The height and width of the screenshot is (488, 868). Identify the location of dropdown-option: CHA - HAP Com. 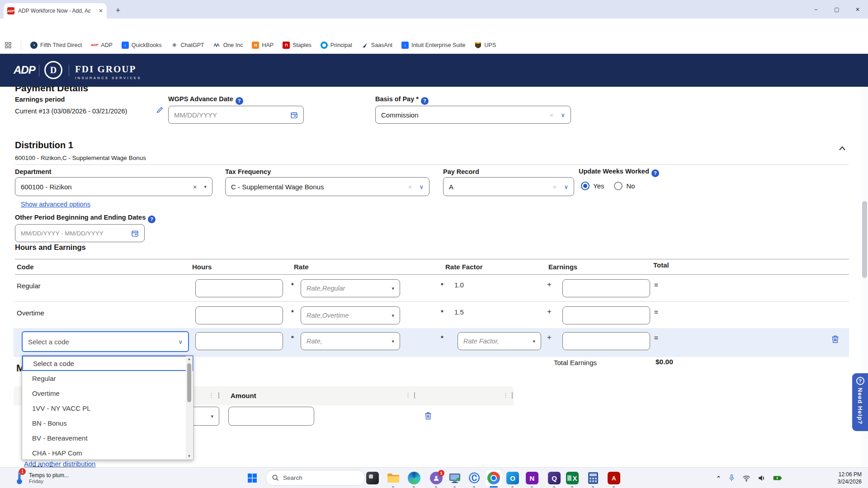
(108, 453).